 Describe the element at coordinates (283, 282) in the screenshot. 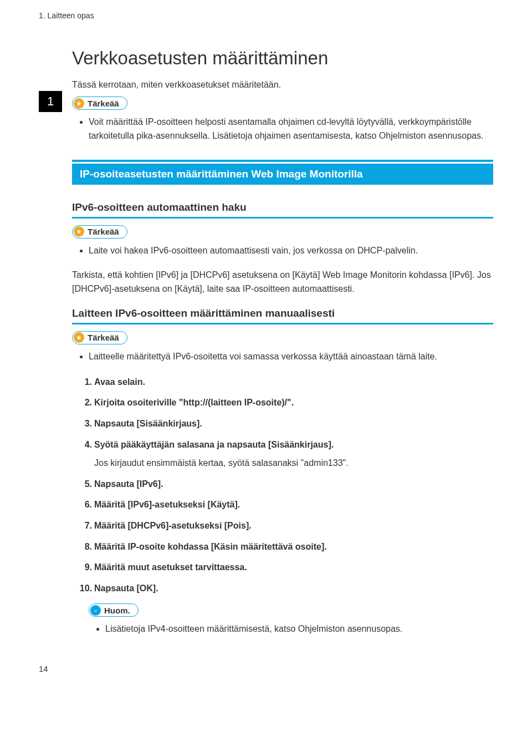

I see `paragraph: Tarkista, että kohtien [IPv6] ja [DHCPv6…` at that location.